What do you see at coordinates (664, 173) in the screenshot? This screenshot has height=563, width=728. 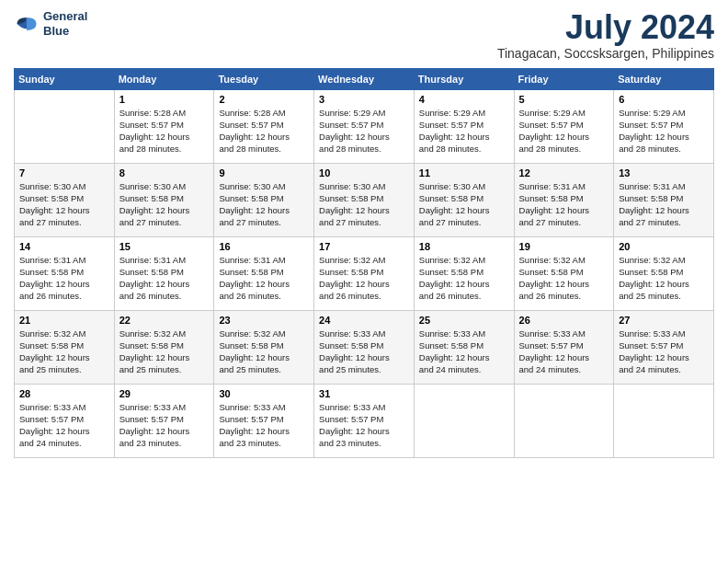 I see `day-number: 13` at bounding box center [664, 173].